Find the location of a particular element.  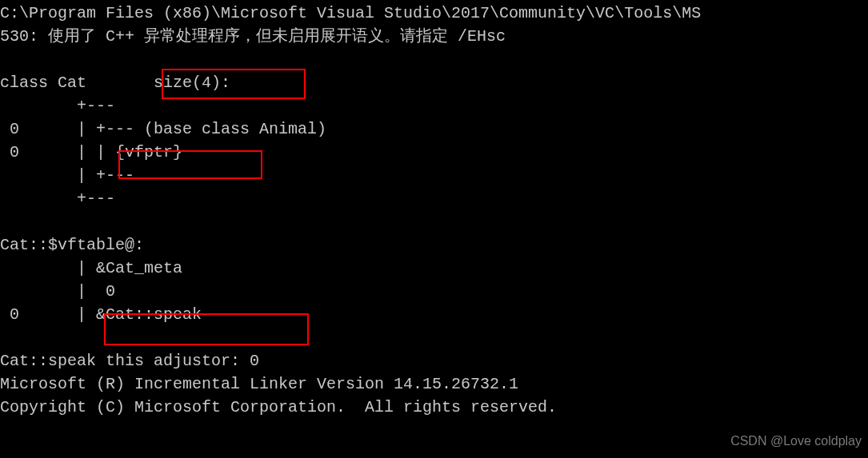

class-header-line: class Cat size(4): is located at coordinates (434, 83).